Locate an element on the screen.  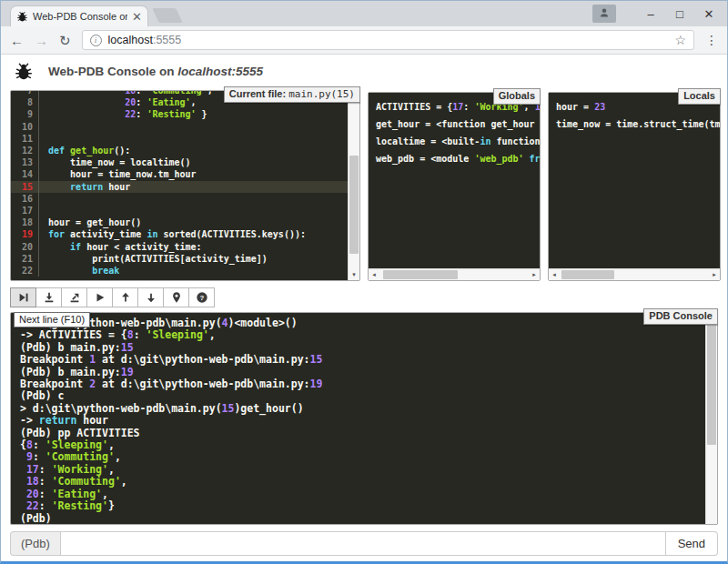
locals-lines: hour = 23time_now = time.struct_time(tm_… is located at coordinates (634, 180).